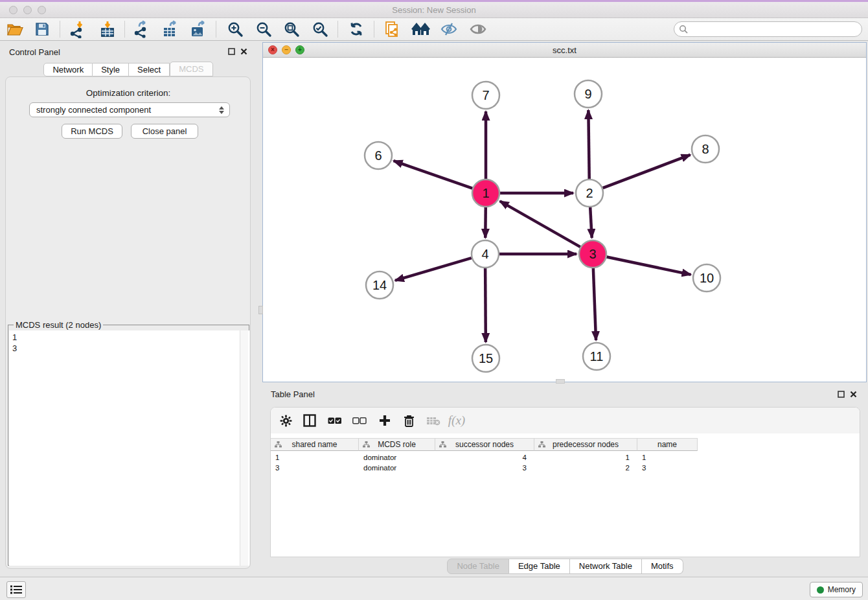 This screenshot has width=868, height=600. What do you see at coordinates (485, 457) in the screenshot?
I see `cell-successor-nodes: 4` at bounding box center [485, 457].